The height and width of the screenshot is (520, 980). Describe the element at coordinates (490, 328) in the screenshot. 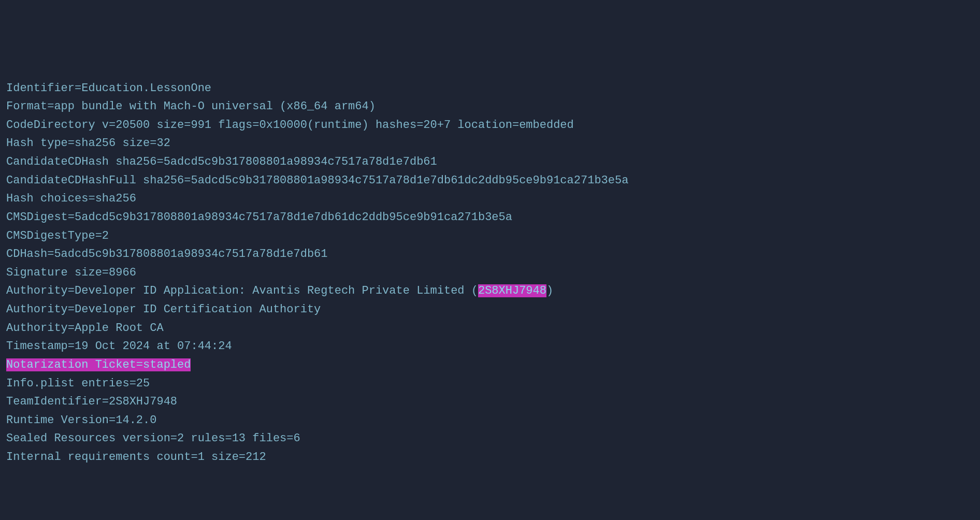

I see `output-line-authority-root: Authority=Apple Root CA` at that location.